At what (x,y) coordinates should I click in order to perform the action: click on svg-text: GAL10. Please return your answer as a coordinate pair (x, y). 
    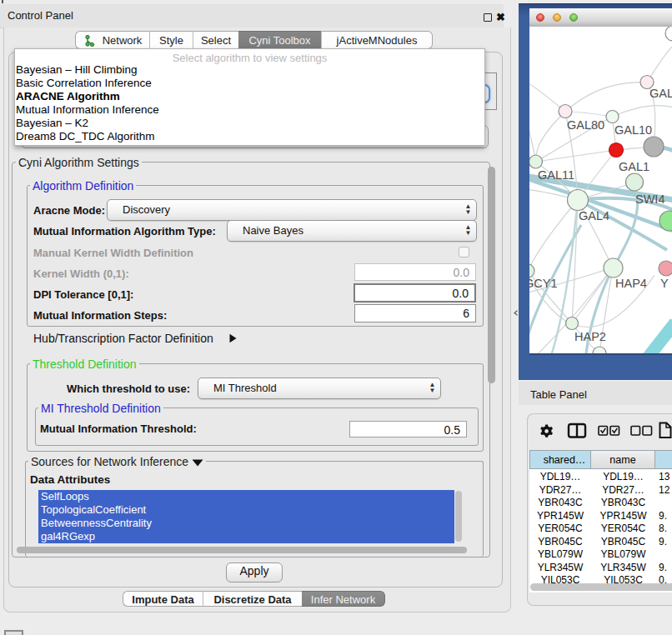
    Looking at the image, I should click on (634, 130).